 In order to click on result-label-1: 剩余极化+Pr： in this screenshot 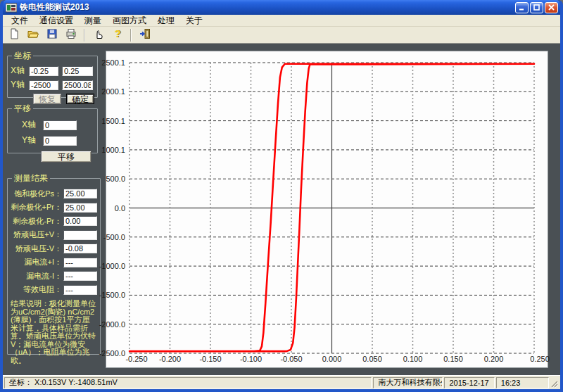, I will do `click(37, 207)`.